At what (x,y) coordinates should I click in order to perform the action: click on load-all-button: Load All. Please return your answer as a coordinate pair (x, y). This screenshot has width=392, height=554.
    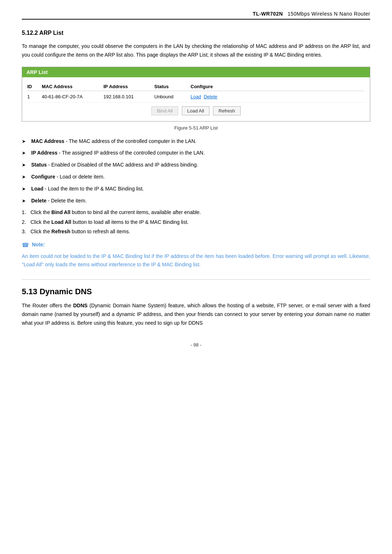
    Looking at the image, I should click on (196, 111).